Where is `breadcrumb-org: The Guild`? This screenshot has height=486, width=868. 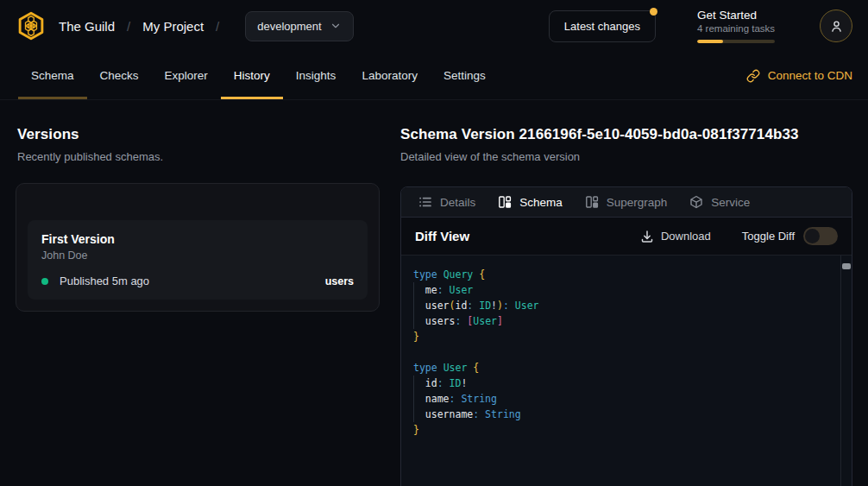
breadcrumb-org: The Guild is located at coordinates (86, 26).